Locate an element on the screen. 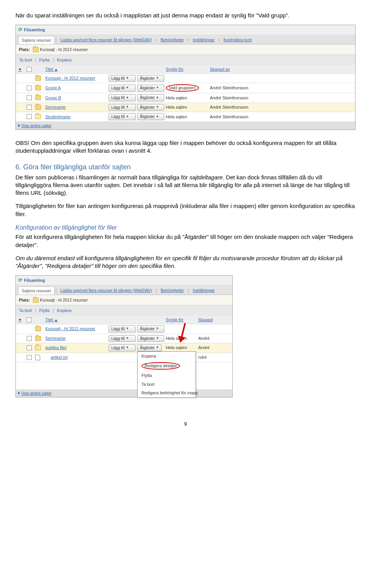 This screenshot has height=588, width=371. row-name: artikel.txt is located at coordinates (76, 357).